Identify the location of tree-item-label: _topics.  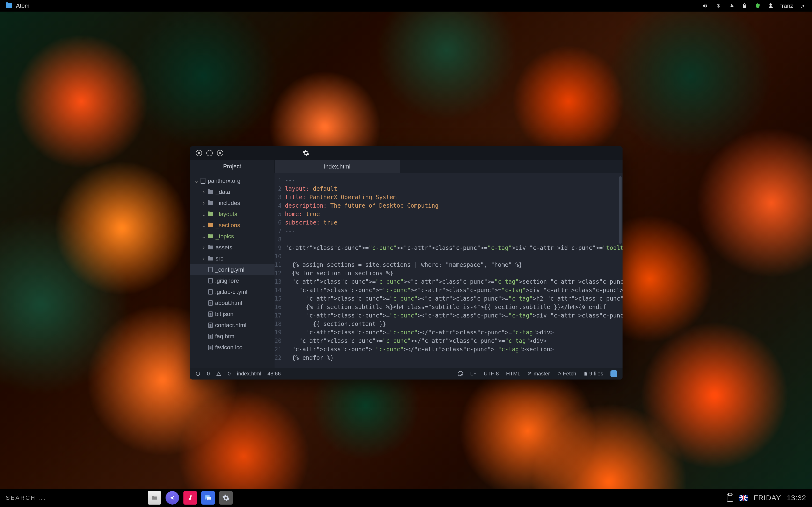
(225, 236).